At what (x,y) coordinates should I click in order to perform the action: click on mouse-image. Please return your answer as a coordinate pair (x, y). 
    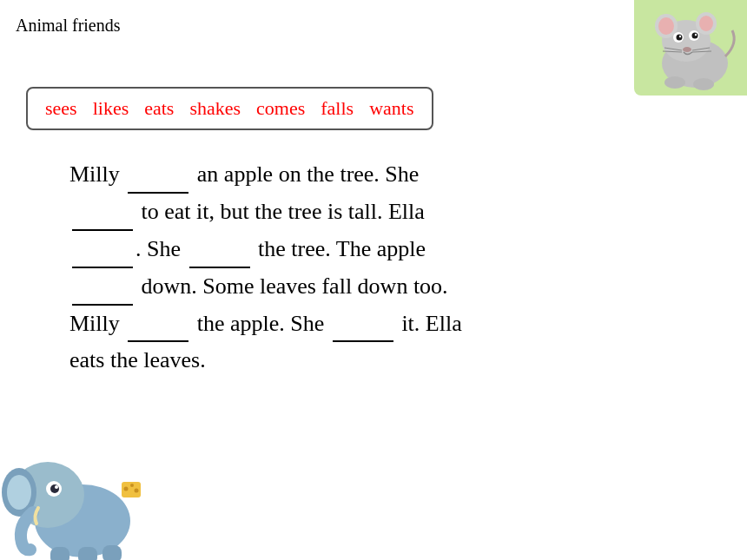
    Looking at the image, I should click on (691, 48).